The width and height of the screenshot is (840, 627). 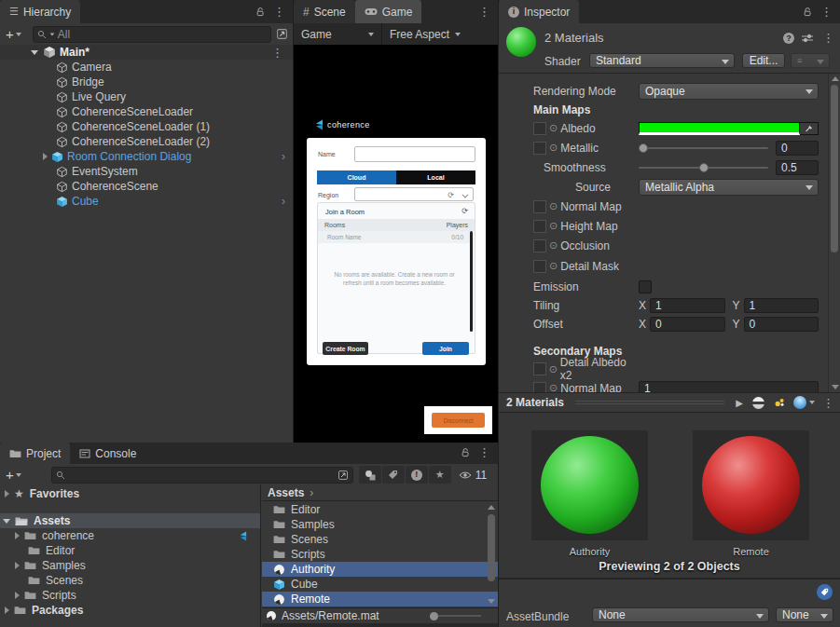 What do you see at coordinates (414, 194) in the screenshot?
I see `region-dropdown: ⟳` at bounding box center [414, 194].